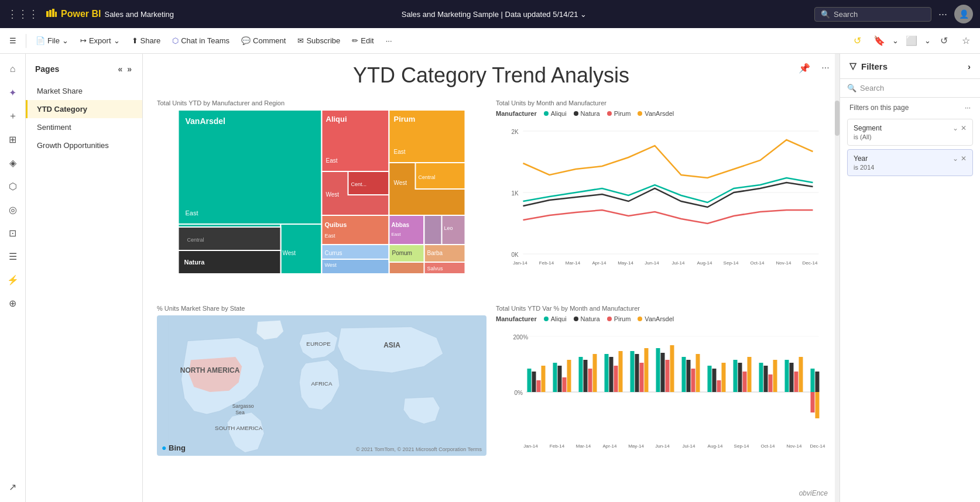 The image size is (980, 502). I want to click on barchart-container: 200% 0%, so click(660, 395).